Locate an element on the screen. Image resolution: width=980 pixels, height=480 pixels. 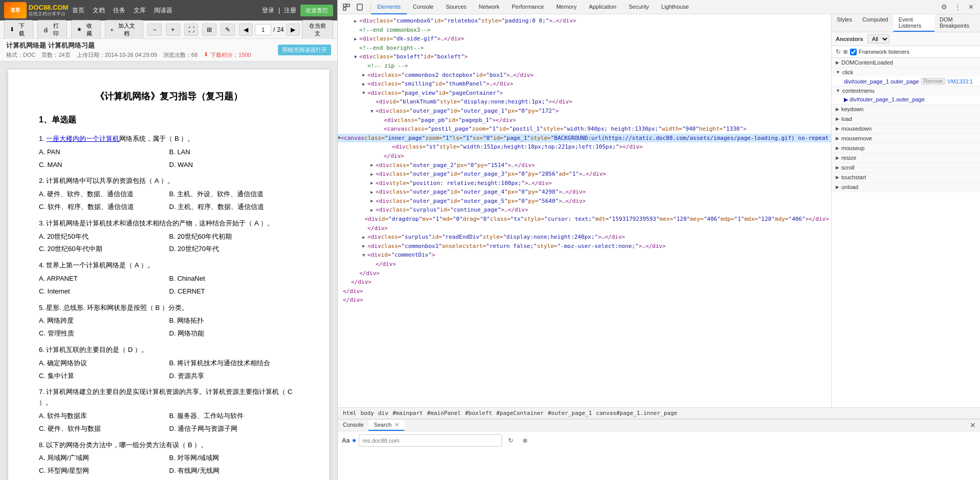
print-button: 🖨 打印 is located at coordinates (52, 30).